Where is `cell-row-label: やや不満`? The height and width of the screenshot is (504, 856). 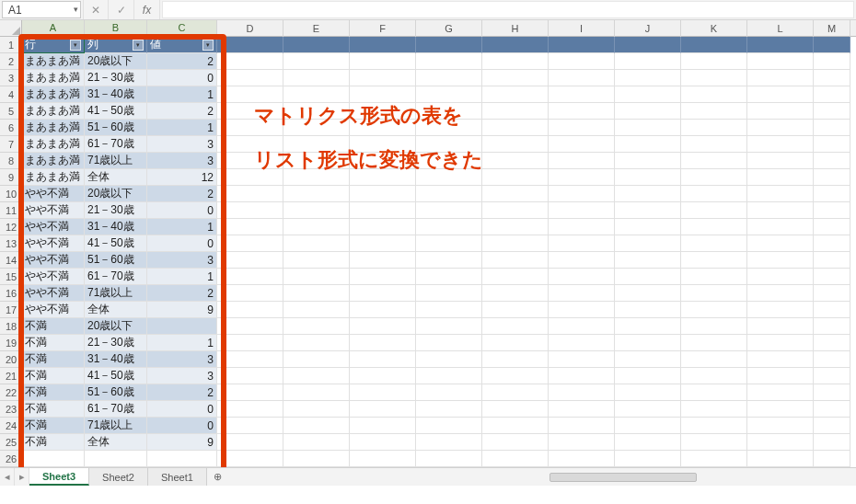
cell-row-label: やや不満 is located at coordinates (53, 227).